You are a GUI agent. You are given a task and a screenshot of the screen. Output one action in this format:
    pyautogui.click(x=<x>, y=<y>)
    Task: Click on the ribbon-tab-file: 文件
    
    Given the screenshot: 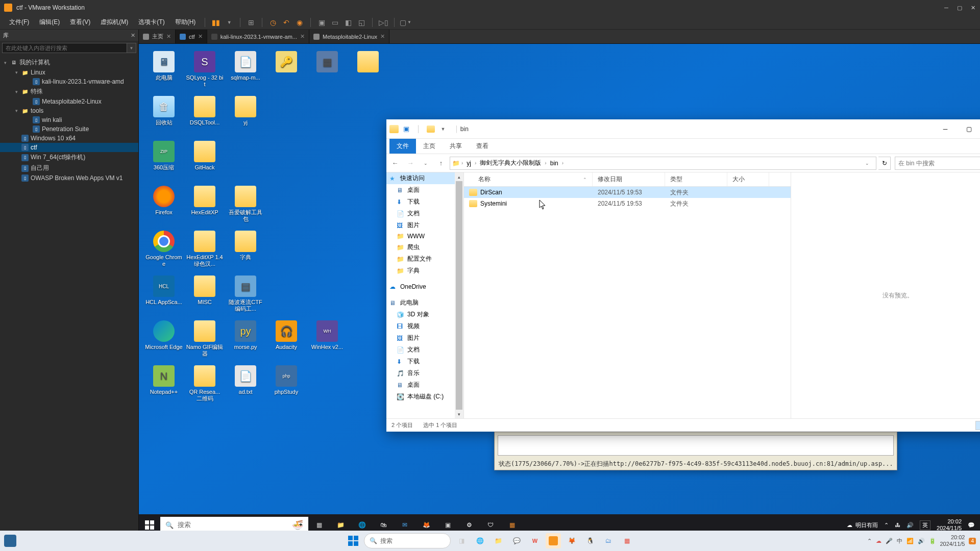 What is the action you would take?
    pyautogui.click(x=403, y=146)
    